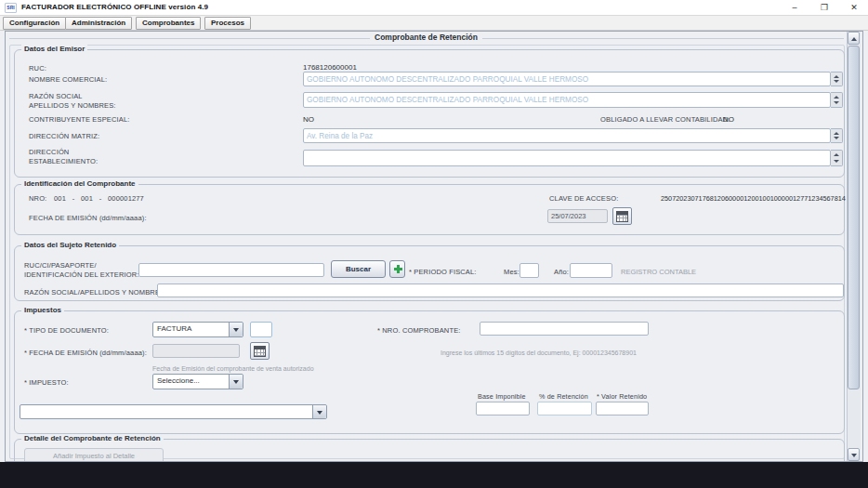 This screenshot has width=868, height=488. What do you see at coordinates (567, 158) in the screenshot?
I see `direccion-estab-input` at bounding box center [567, 158].